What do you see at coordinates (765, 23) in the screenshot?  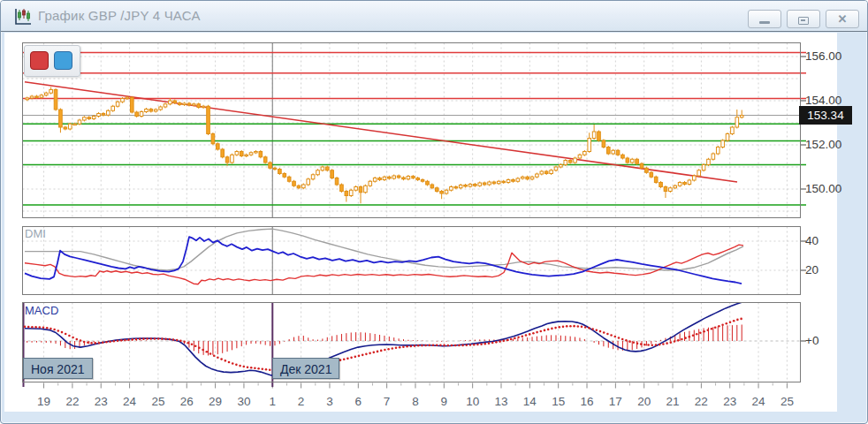 I see `minimize-icon` at bounding box center [765, 23].